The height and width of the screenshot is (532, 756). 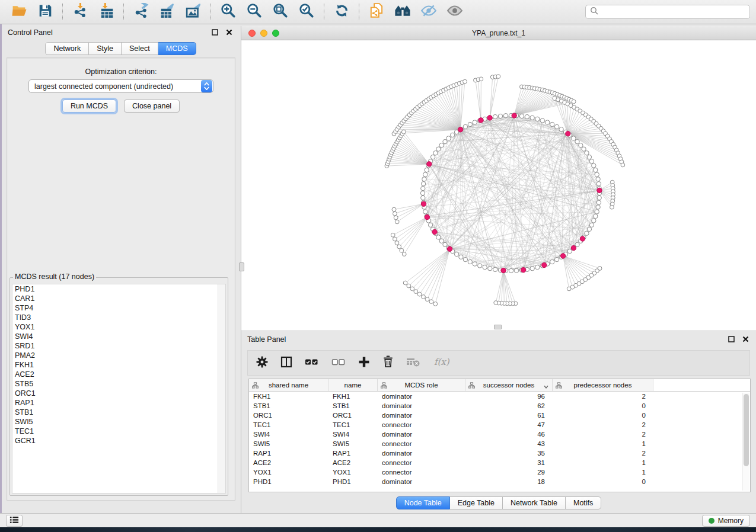 What do you see at coordinates (228, 12) in the screenshot?
I see `zoom-in-button` at bounding box center [228, 12].